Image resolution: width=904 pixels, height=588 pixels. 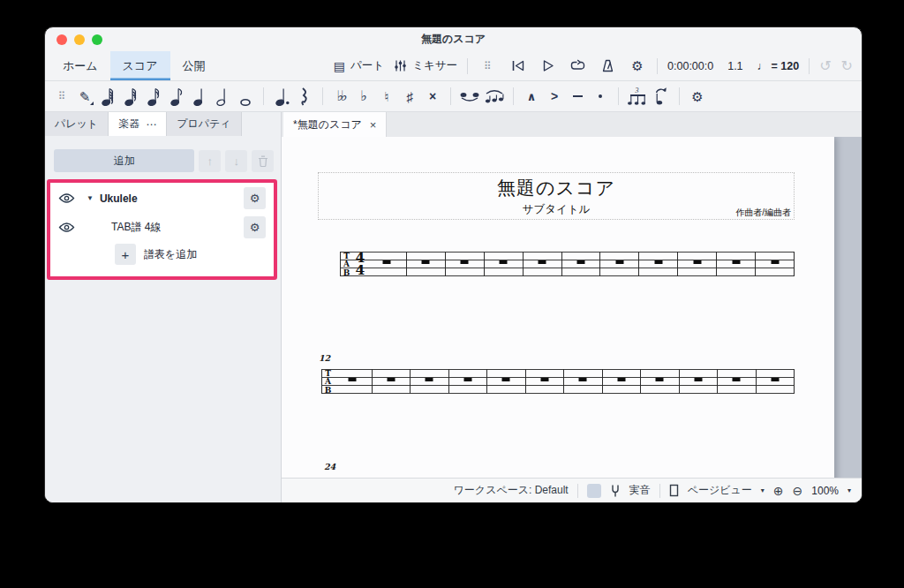 What do you see at coordinates (237, 161) in the screenshot?
I see `move-down-button: ↓` at bounding box center [237, 161].